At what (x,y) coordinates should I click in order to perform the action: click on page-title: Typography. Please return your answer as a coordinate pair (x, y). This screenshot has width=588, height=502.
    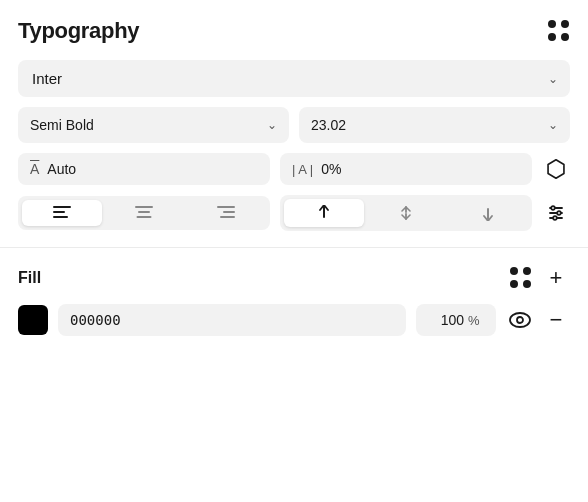
    Looking at the image, I should click on (78, 31).